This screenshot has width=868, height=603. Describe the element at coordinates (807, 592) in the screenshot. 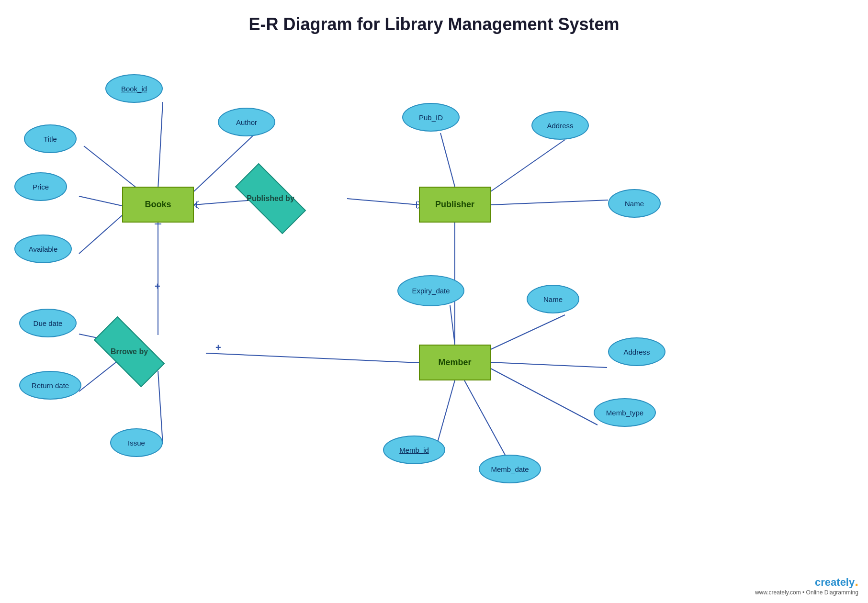

I see `watermark-sub: www.creately.com • Online Diagramming` at that location.